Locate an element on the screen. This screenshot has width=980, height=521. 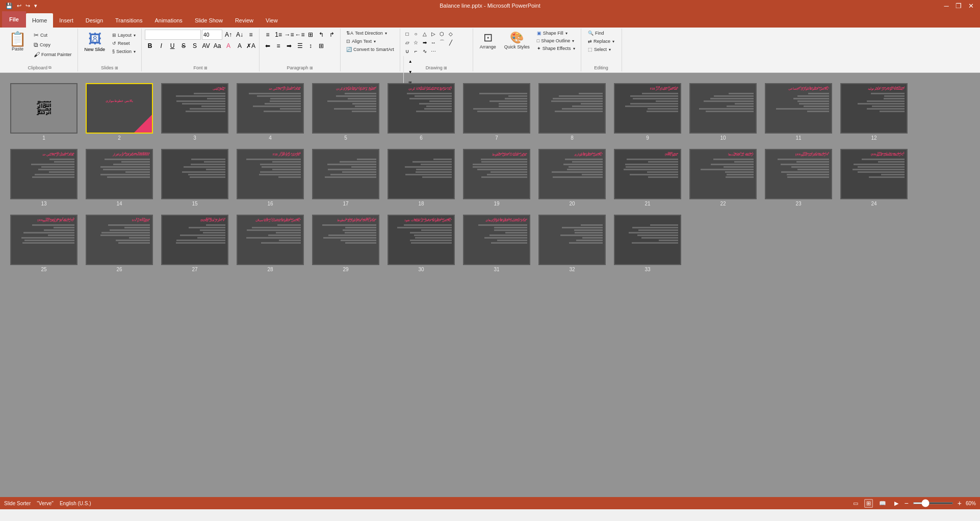
slide-thumb: اصول و حدود تولید موازی‌کردناصول و حدود … is located at coordinates (346, 108).